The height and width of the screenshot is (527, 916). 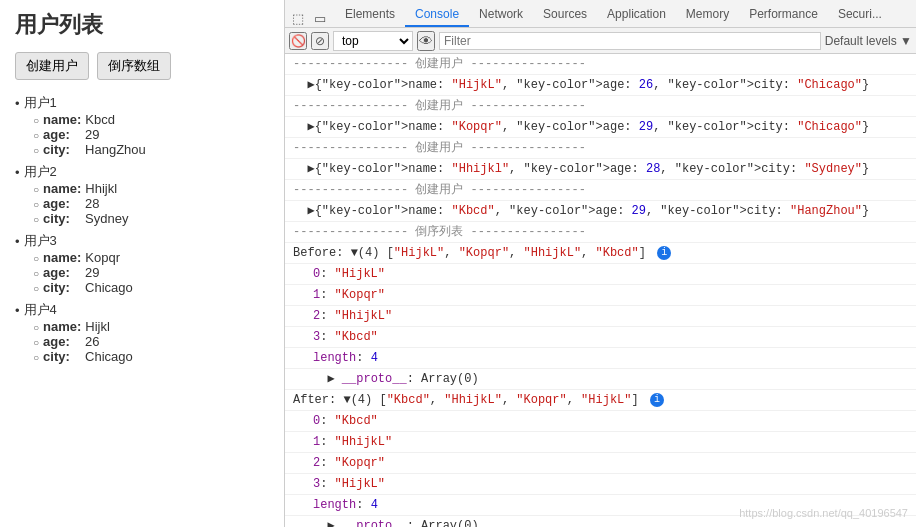 I want to click on tab-console: Console, so click(x=437, y=15).